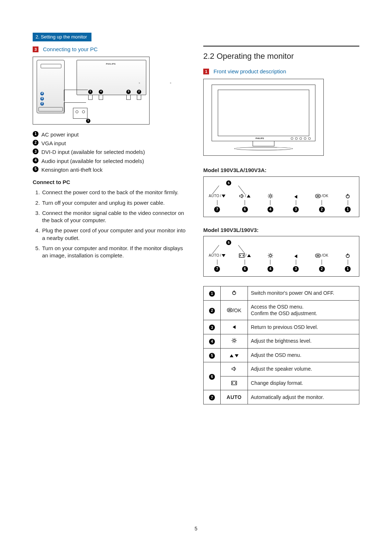  I want to click on mon-port-2: 2, so click(139, 95).